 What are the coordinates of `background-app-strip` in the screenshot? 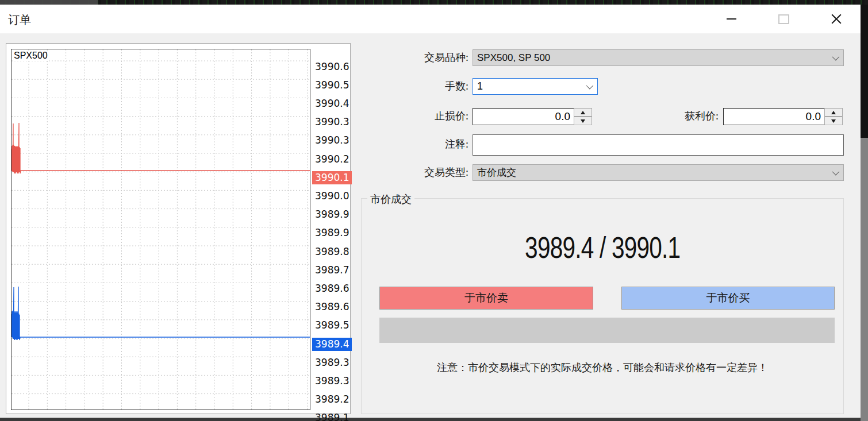 It's located at (434, 2).